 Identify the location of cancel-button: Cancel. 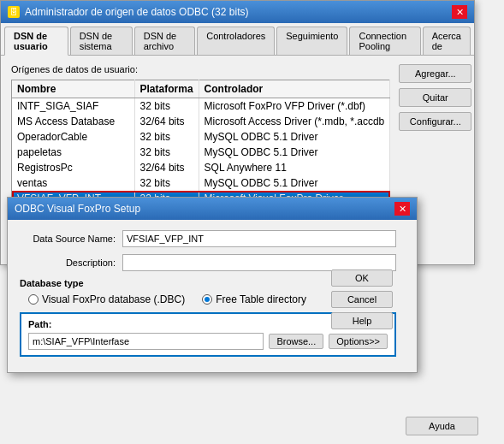
(362, 299).